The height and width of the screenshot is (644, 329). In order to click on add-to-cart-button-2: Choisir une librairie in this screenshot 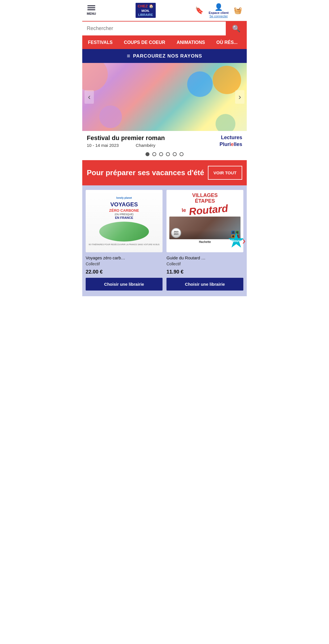, I will do `click(205, 284)`.